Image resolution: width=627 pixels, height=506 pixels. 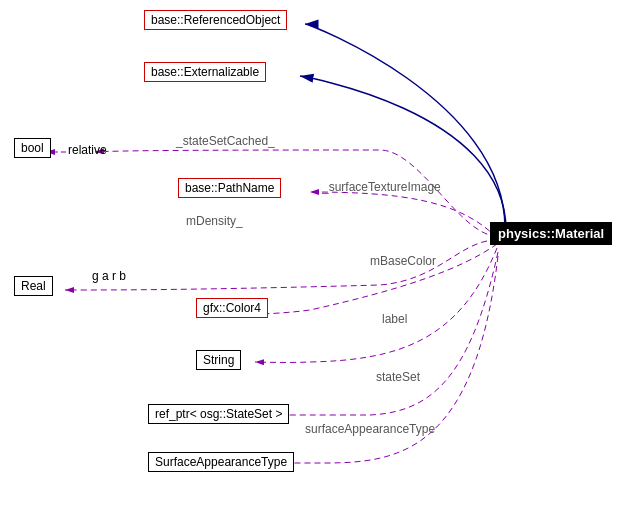 What do you see at coordinates (221, 462) in the screenshot?
I see `surface-appearance-type-node: SurfaceAppearanceType` at bounding box center [221, 462].